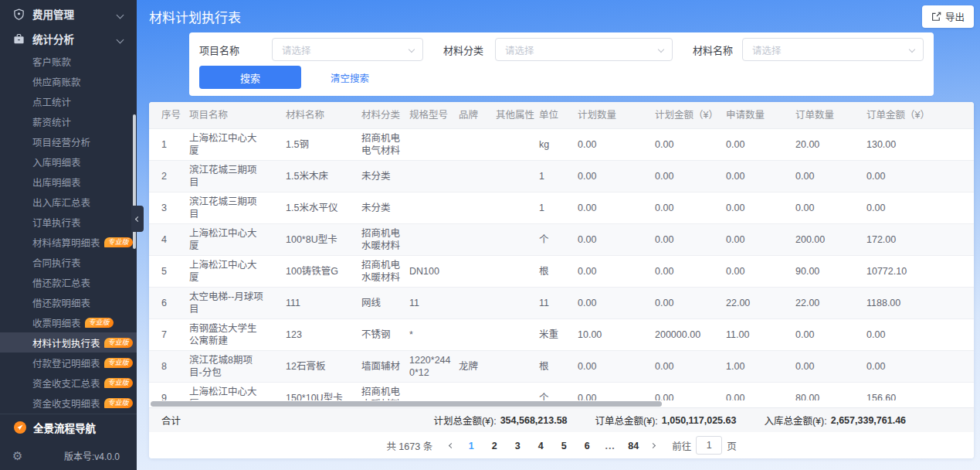 This screenshot has width=980, height=470. Describe the element at coordinates (238, 176) in the screenshot. I see `table-cell: 滨江花城三期项目` at that location.